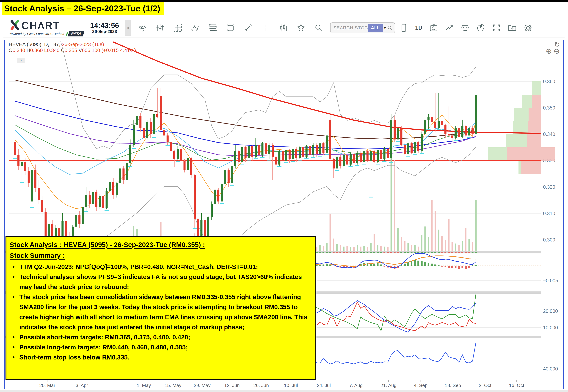 Image resolution: width=568 pixels, height=392 pixels. What do you see at coordinates (142, 28) in the screenshot?
I see `draw-visibility-button` at bounding box center [142, 28].